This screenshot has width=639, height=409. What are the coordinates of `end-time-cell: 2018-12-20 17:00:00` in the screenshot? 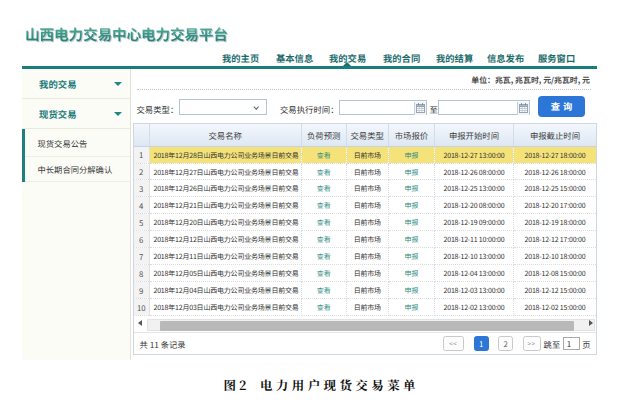 It's located at (556, 206).